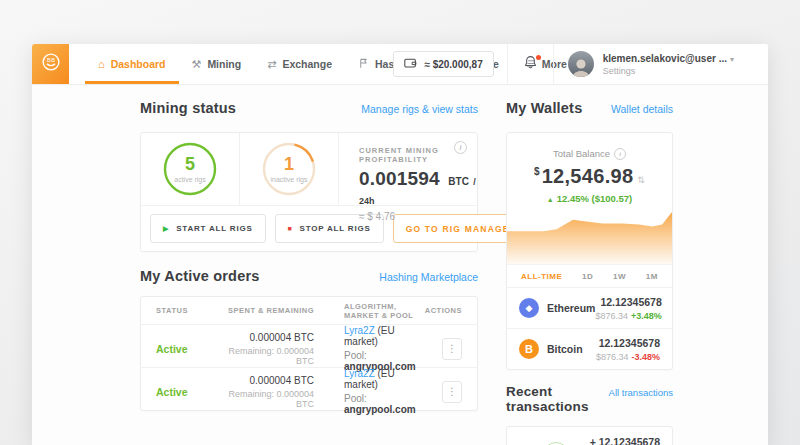 This screenshot has width=800, height=445. What do you see at coordinates (580, 64) in the screenshot?
I see `navbar-right: ≈ $20.000,87 klemen.selakovic@user ...▾ …` at bounding box center [580, 64].